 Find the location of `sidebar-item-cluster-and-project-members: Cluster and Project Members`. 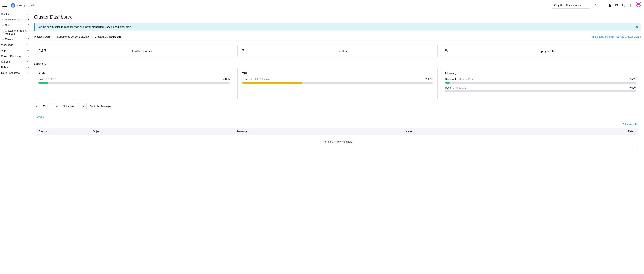

sidebar-item-cluster-and-project-members: Cluster and Project Members is located at coordinates (16, 32).